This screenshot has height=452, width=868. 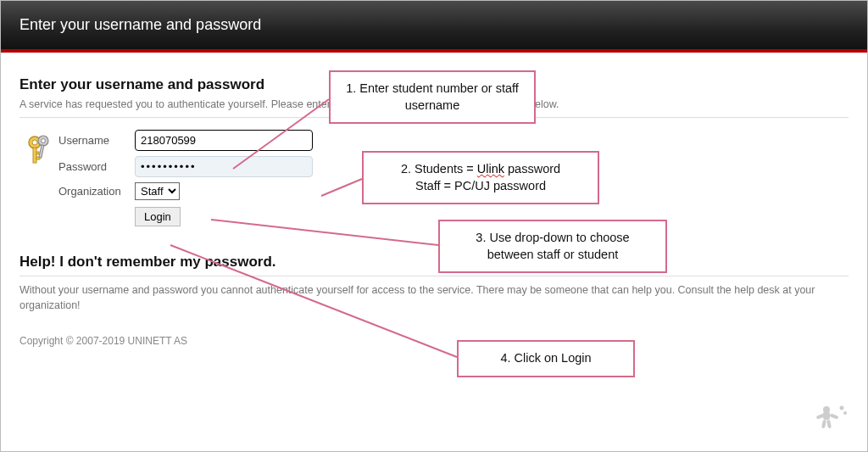 I want to click on header-bar: Enter your username and password, so click(x=434, y=25).